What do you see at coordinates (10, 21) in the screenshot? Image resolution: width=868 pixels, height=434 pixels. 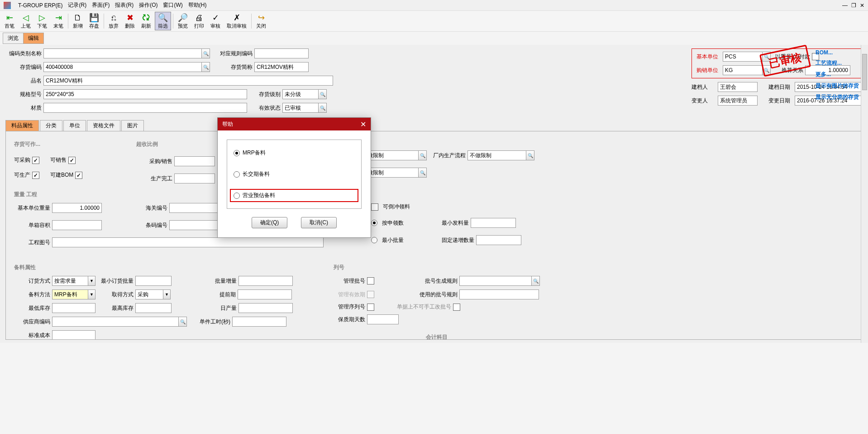 I see `toolbar-首笔: ⇤首笔` at bounding box center [10, 21].